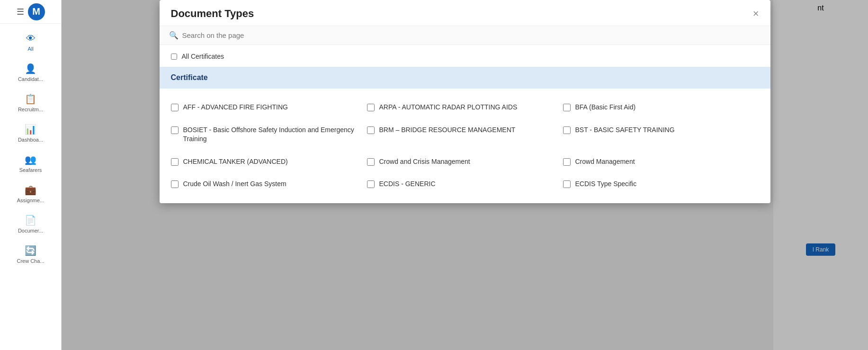 The image size is (868, 350). What do you see at coordinates (174, 57) in the screenshot?
I see `all-certificates-checkbox` at bounding box center [174, 57].